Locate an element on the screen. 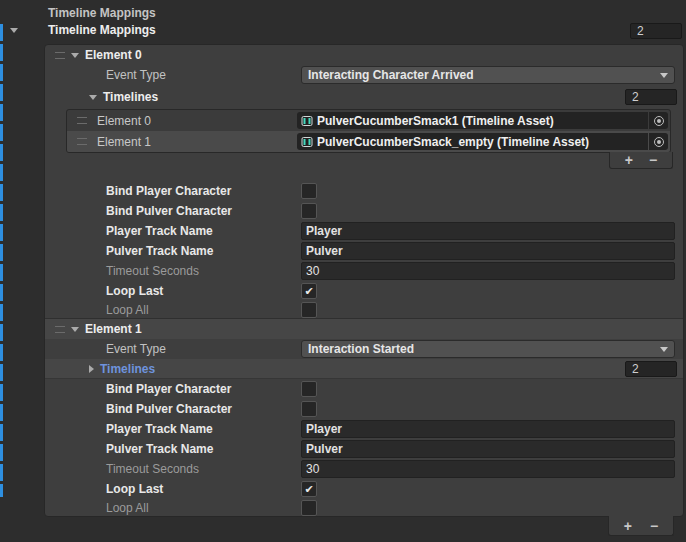 The height and width of the screenshot is (542, 686). element-title: Element 0 is located at coordinates (114, 55).